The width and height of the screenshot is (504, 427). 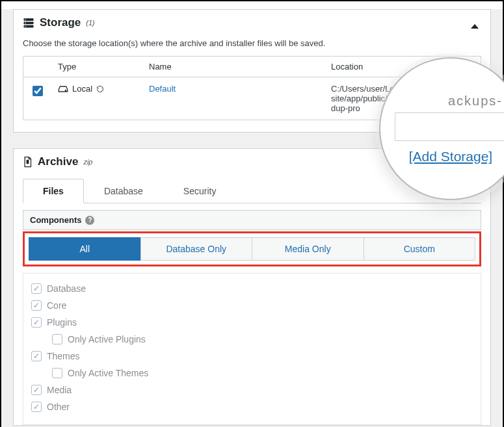 I want to click on list-item: Only Active Plugins, so click(x=252, y=339).